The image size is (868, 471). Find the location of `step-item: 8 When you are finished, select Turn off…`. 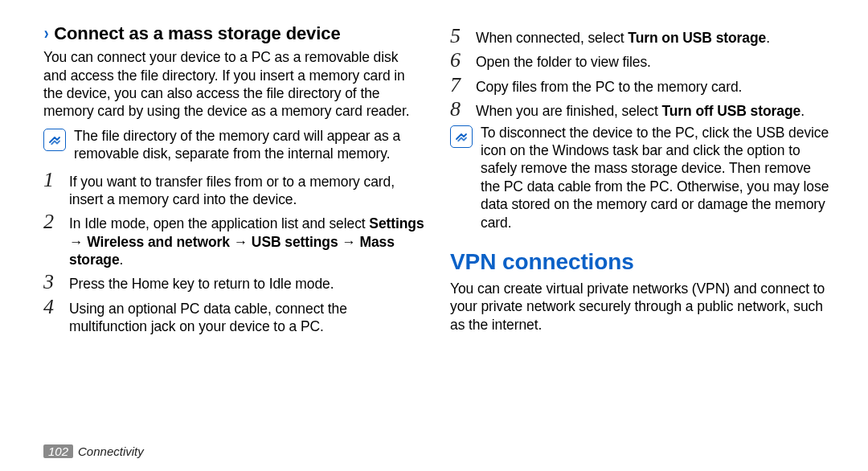

step-item: 8 When you are finished, select Turn off… is located at coordinates (641, 109).